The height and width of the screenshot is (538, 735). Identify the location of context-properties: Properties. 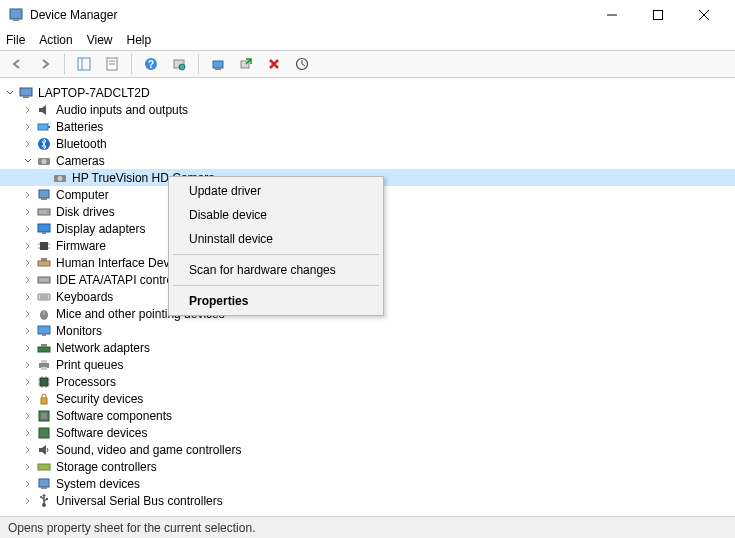
(276, 301).